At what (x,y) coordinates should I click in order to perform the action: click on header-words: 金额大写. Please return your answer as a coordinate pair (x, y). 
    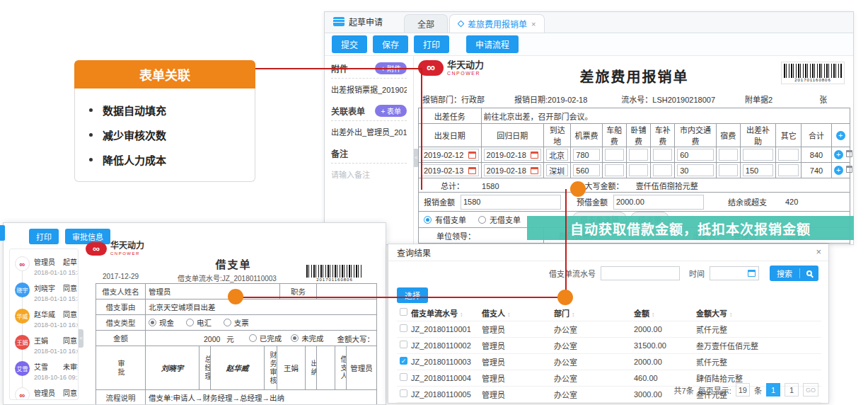
    Looking at the image, I should click on (712, 314).